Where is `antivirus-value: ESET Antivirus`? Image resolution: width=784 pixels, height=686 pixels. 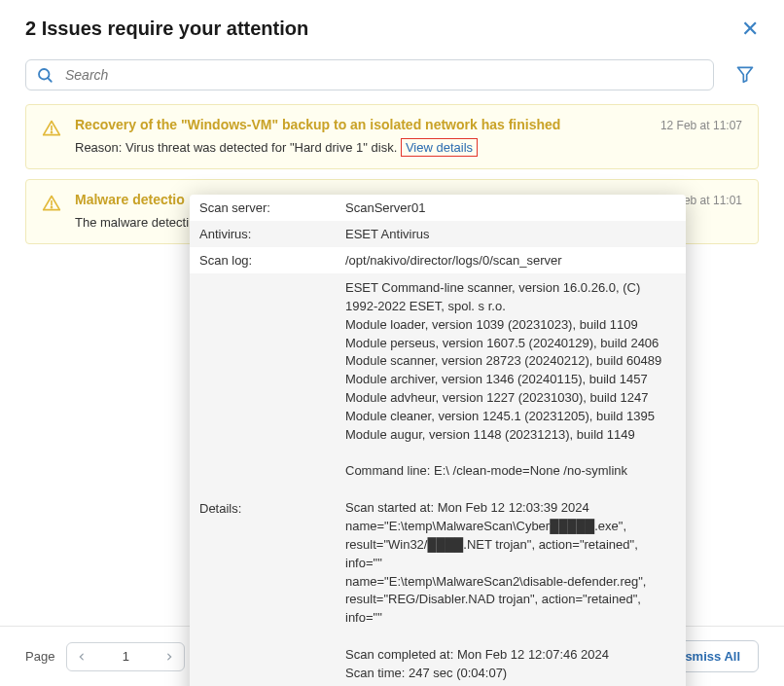
antivirus-value: ESET Antivirus is located at coordinates (511, 234).